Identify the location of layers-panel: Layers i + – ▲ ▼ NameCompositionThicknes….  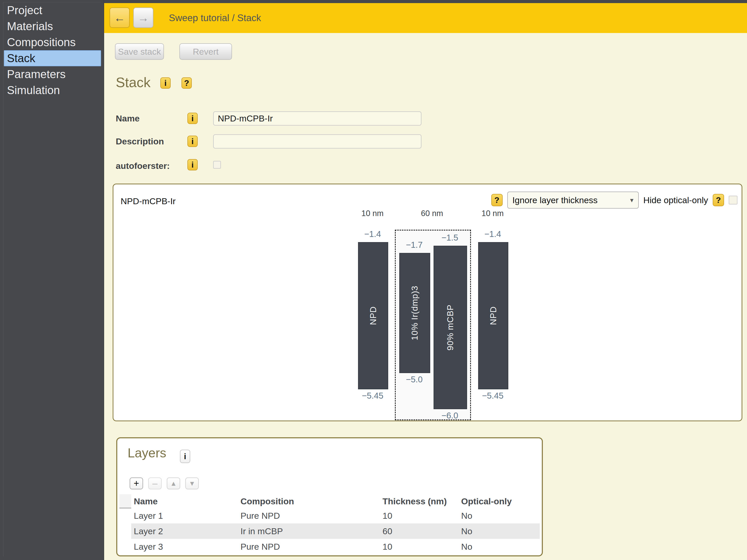
(330, 497).